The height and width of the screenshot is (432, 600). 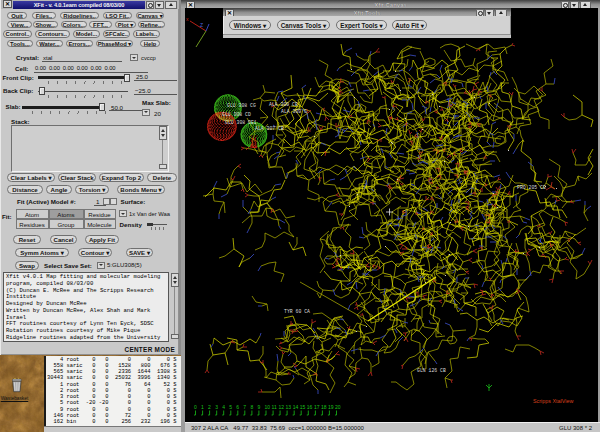 What do you see at coordinates (270, 128) in the screenshot?
I see `svg-text: ALA 307 CB` at bounding box center [270, 128].